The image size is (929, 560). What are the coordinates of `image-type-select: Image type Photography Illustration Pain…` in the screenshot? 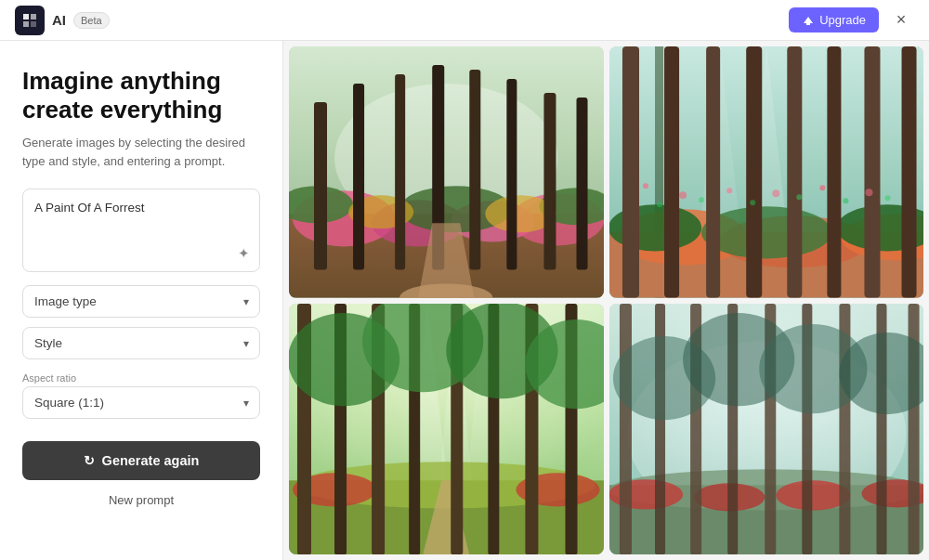 It's located at (141, 301).